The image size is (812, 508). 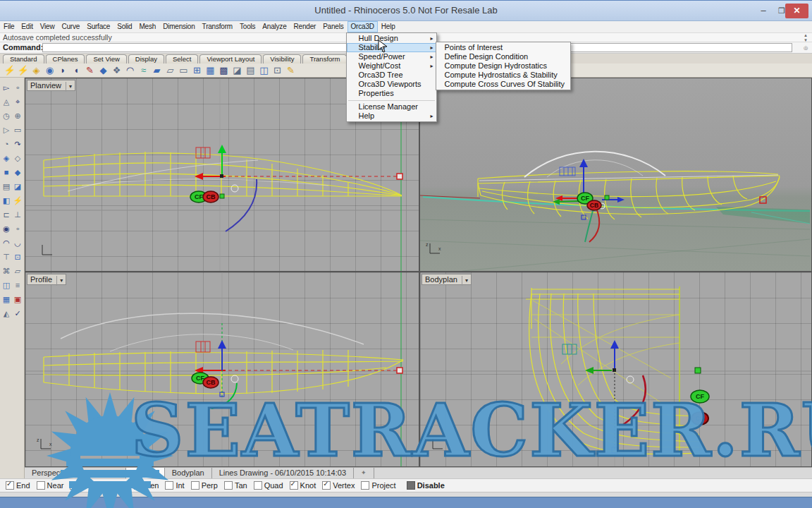 I want to click on close-button: ✕, so click(x=796, y=11).